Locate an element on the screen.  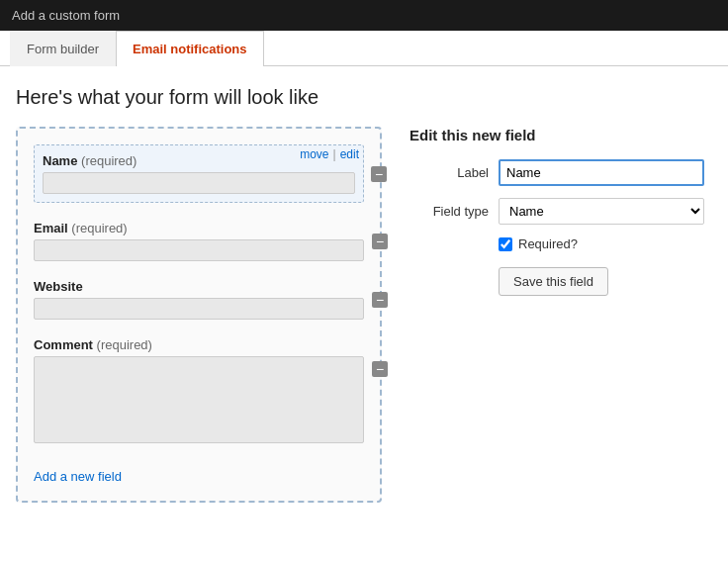
field-required-email: (required) is located at coordinates (99, 228).